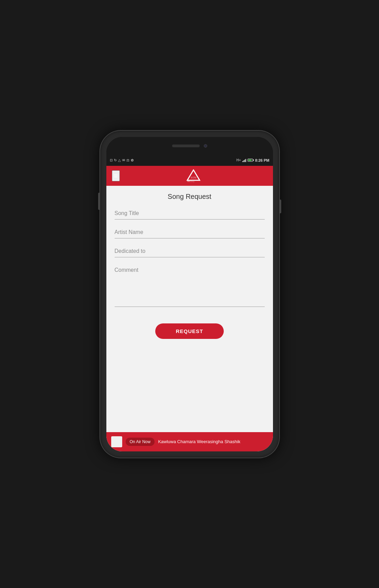  Describe the element at coordinates (190, 214) in the screenshot. I see `song-title-field` at that location.